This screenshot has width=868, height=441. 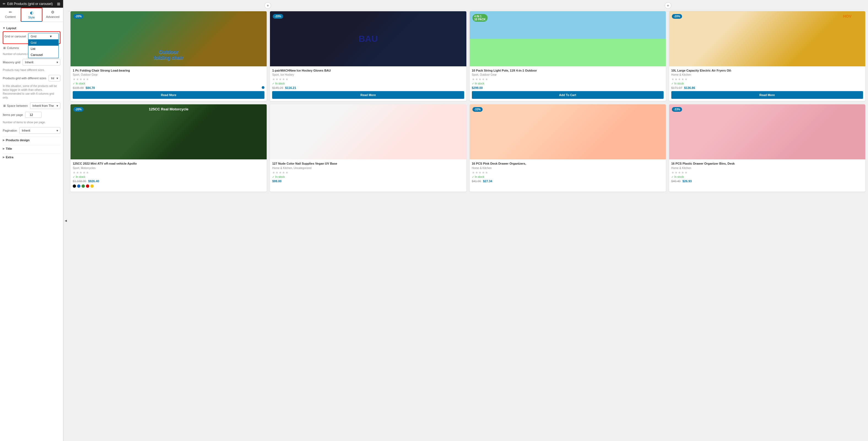 I want to click on product-category-2: Sport, Ice Hockey, so click(x=368, y=75).